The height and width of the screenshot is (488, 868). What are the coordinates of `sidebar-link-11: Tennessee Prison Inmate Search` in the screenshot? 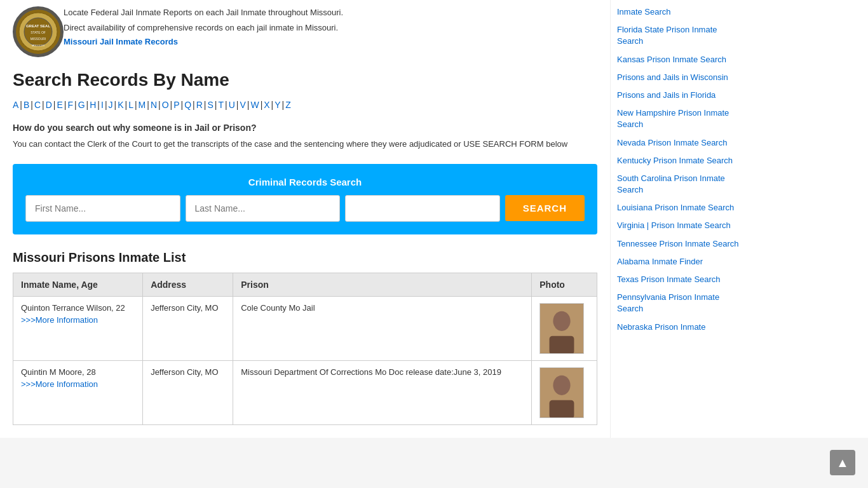 It's located at (680, 244).